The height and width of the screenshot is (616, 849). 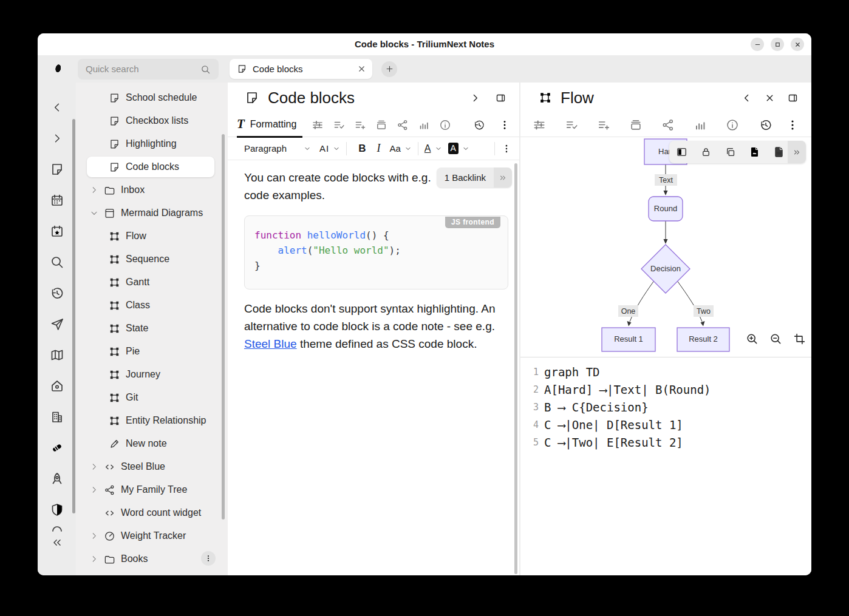 What do you see at coordinates (752, 339) in the screenshot?
I see `zoom-in-button` at bounding box center [752, 339].